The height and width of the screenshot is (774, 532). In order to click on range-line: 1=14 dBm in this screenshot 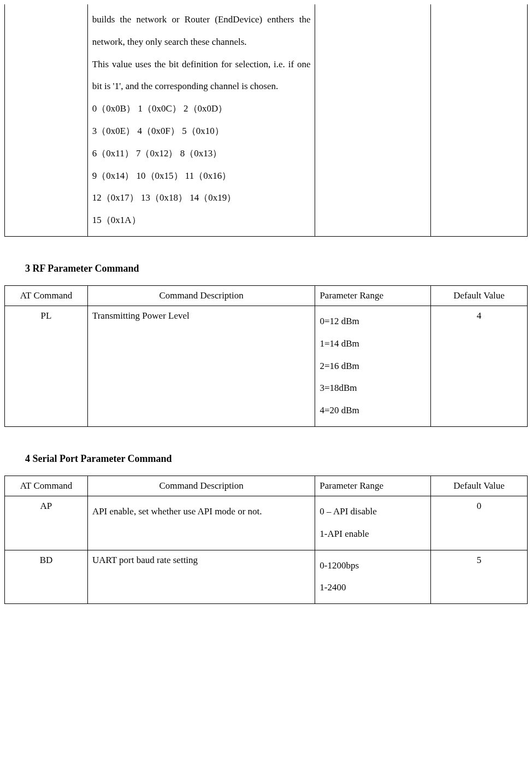, I will do `click(373, 344)`.